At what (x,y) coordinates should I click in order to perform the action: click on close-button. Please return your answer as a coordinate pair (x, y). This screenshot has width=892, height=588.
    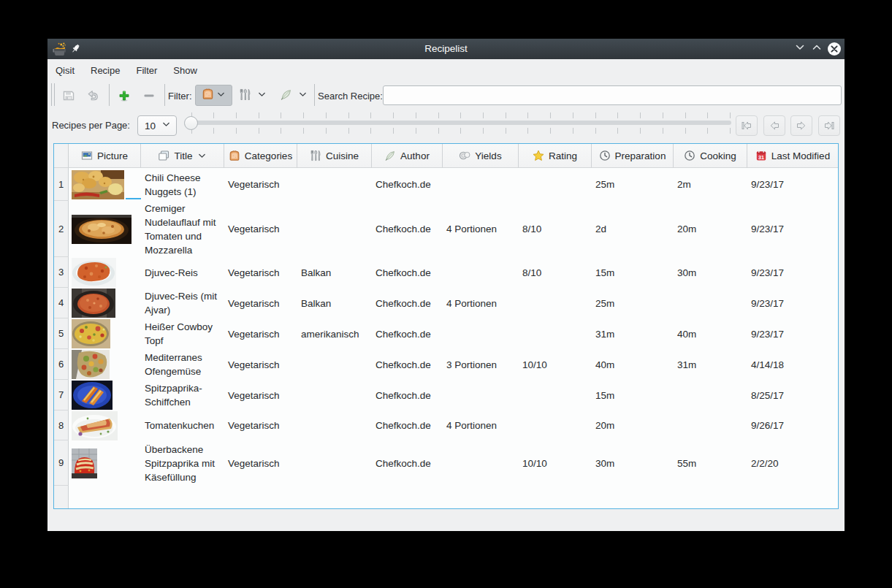
    Looking at the image, I should click on (834, 49).